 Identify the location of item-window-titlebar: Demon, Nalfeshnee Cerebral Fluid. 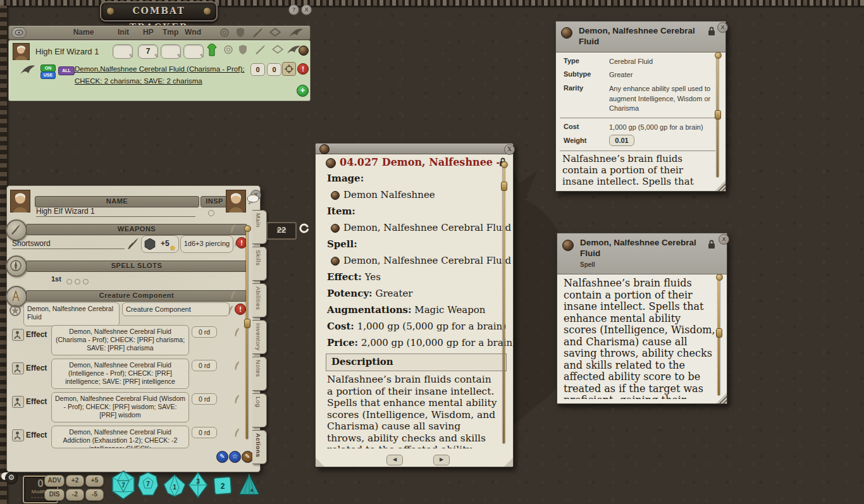
(641, 37).